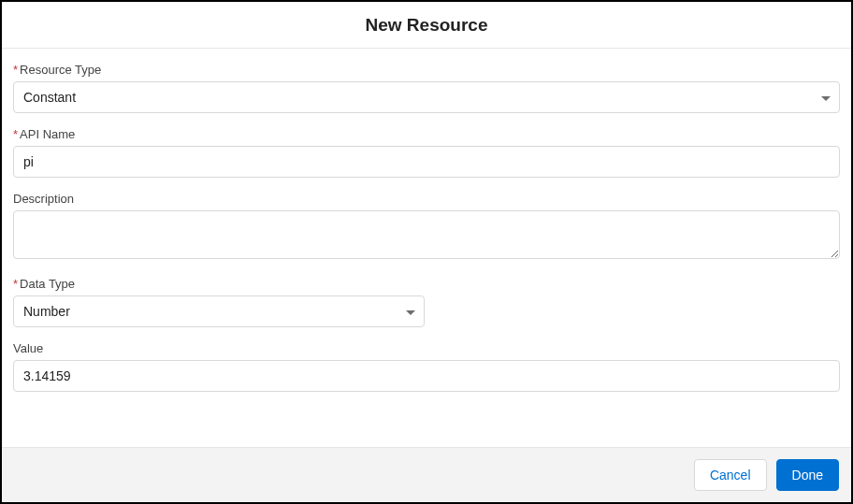  Describe the element at coordinates (730, 475) in the screenshot. I see `cancel-button: Cancel` at that location.